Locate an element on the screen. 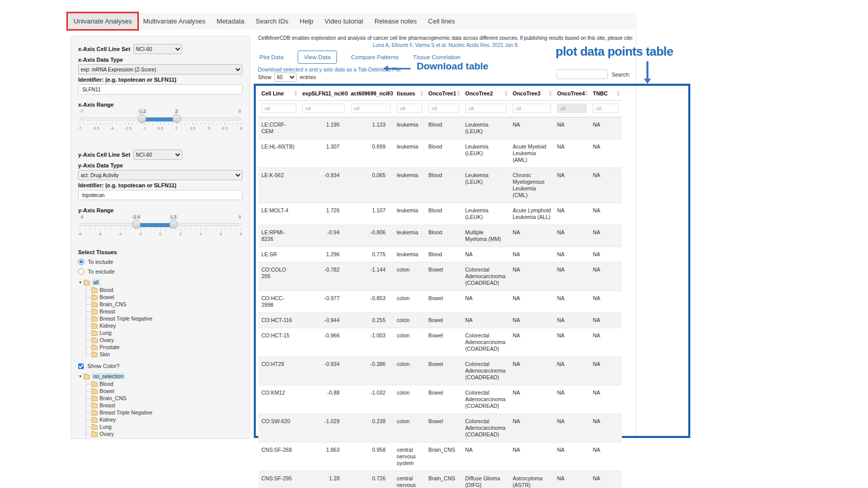  table-row: LE:RPMI-8226-0.94-0.806leukemiaBloodMult… is located at coordinates (440, 236).